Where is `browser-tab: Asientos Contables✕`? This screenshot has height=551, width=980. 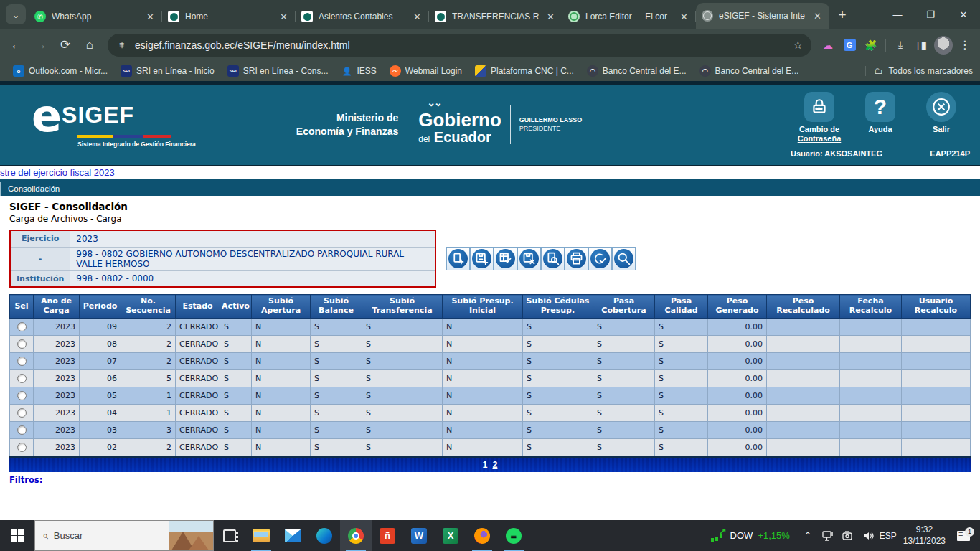
browser-tab: Asientos Contables✕ is located at coordinates (362, 17).